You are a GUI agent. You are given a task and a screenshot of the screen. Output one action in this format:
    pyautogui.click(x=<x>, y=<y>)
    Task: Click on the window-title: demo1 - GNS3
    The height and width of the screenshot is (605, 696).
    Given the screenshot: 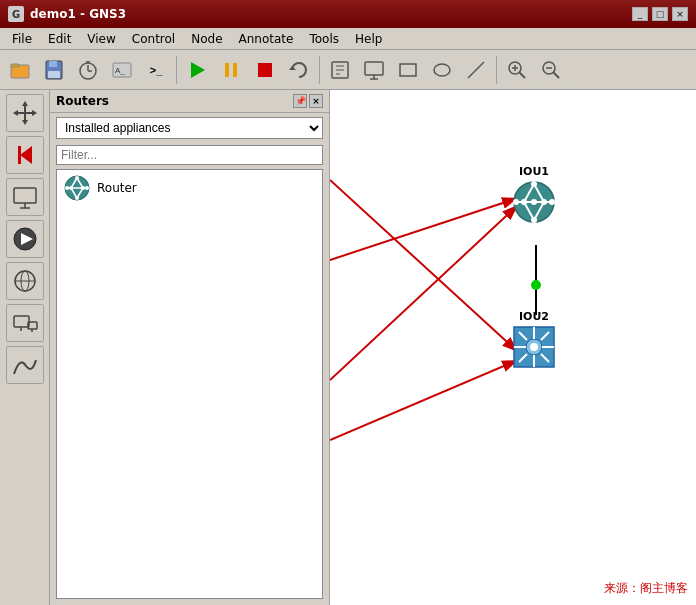 What is the action you would take?
    pyautogui.click(x=331, y=14)
    